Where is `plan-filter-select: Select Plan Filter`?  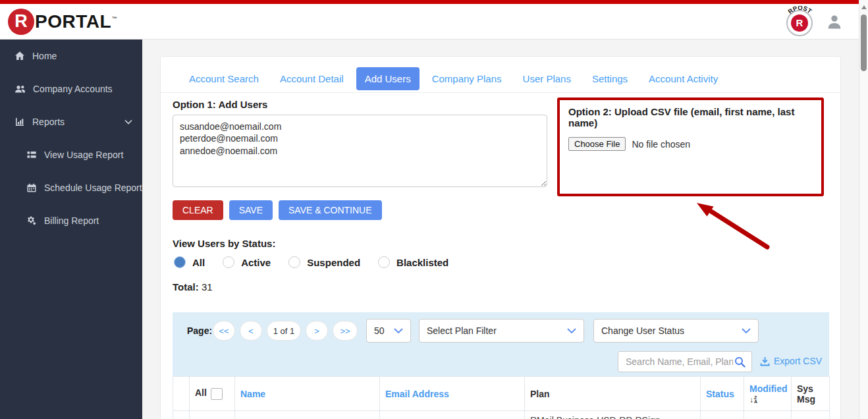 plan-filter-select: Select Plan Filter is located at coordinates (502, 331).